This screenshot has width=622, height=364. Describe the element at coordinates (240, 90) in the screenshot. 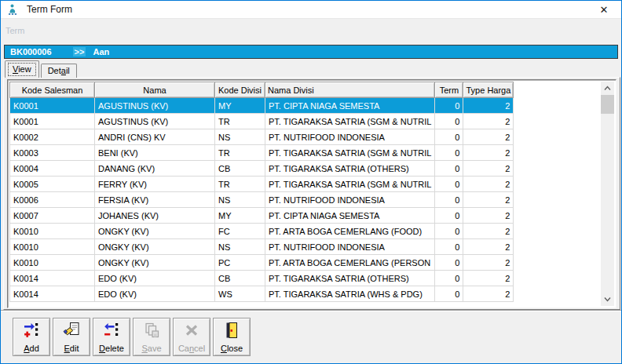

I see `column-header: Kode Divisi` at that location.